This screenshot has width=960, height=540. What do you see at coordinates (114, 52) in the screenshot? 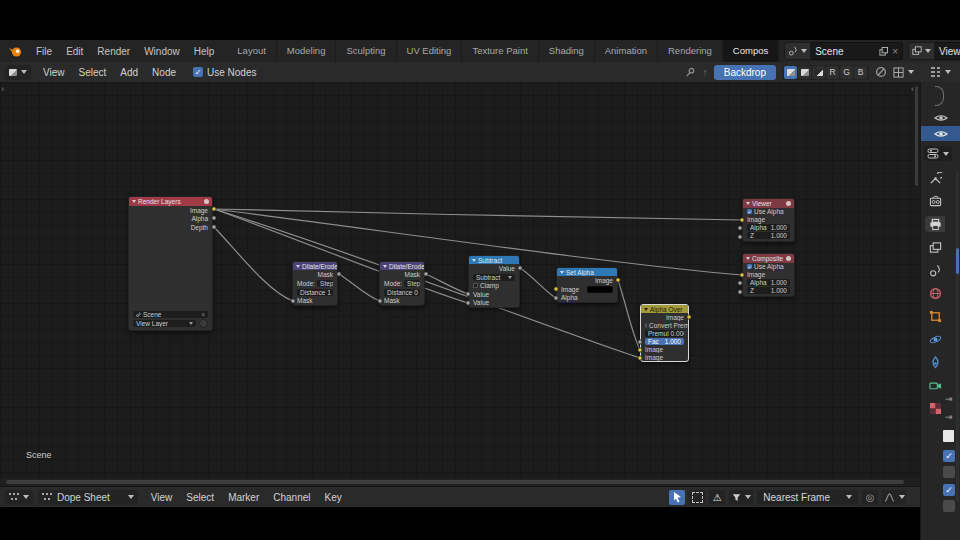
I see `menu-render: Render` at bounding box center [114, 52].